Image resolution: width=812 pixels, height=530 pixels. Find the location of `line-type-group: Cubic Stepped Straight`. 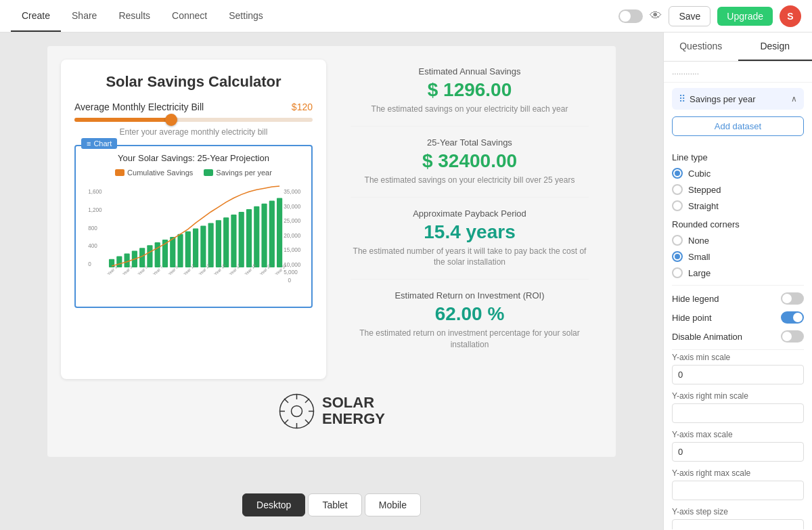

line-type-group: Cubic Stepped Straight is located at coordinates (738, 190).